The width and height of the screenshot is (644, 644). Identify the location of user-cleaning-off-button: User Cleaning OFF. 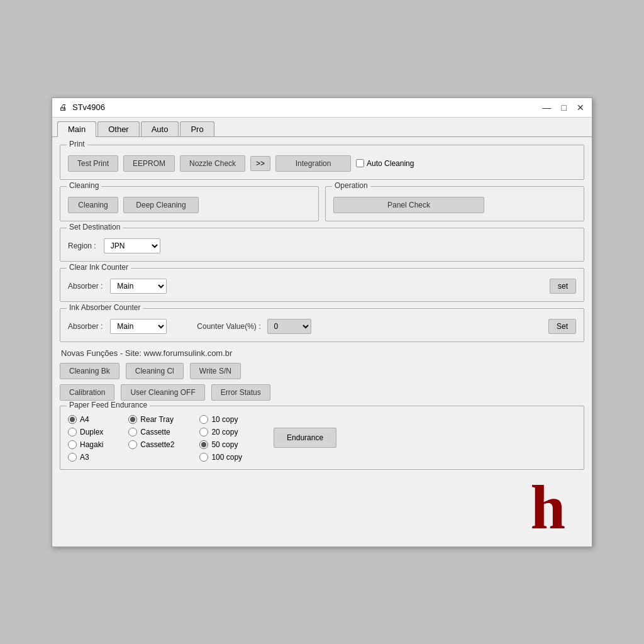
(162, 392).